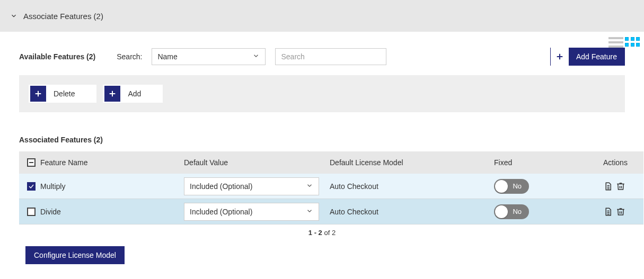  I want to click on col-feature-name: Feature Name, so click(111, 163).